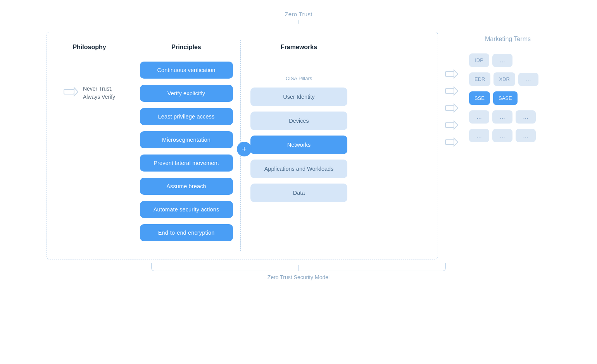 Image resolution: width=597 pixels, height=364 pixels. I want to click on philosophy-arrow-icon, so click(71, 93).